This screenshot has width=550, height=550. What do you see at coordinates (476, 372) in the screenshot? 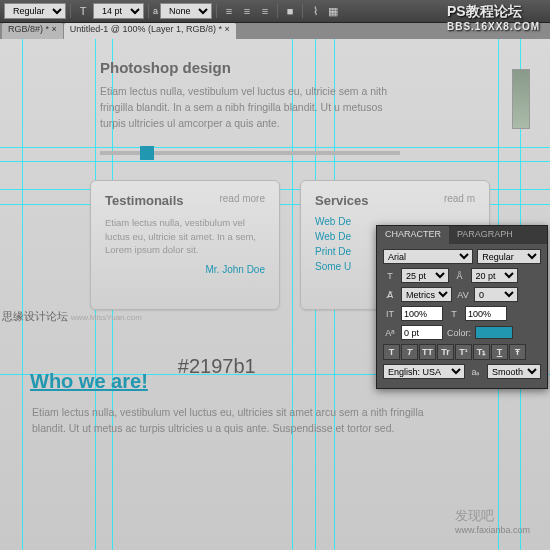
I see `aa-icon: aₐ` at bounding box center [476, 372].